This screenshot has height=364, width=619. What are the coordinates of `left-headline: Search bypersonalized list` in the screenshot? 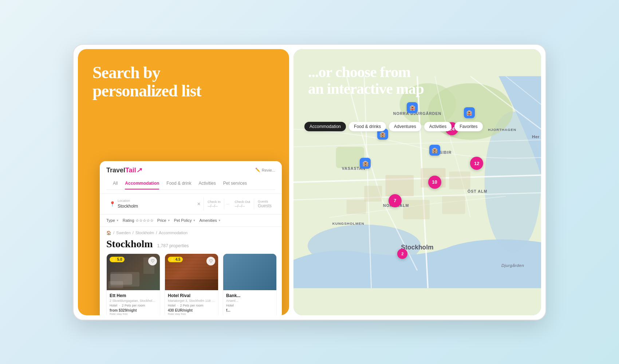 It's located at (147, 82).